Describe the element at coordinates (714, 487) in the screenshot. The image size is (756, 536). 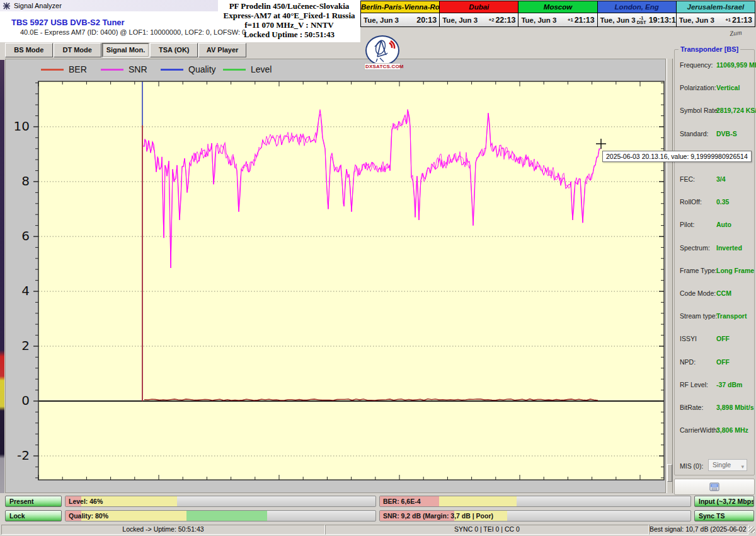
I see `save-button` at that location.